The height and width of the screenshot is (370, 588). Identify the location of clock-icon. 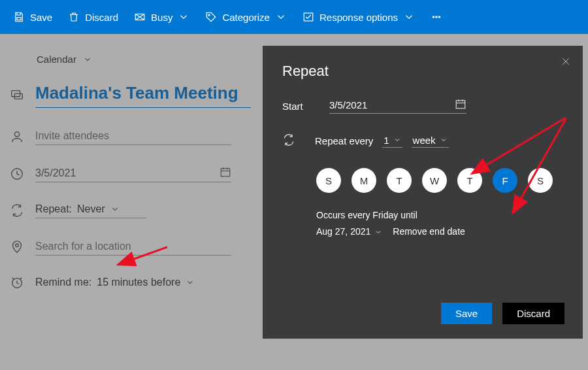
(17, 174).